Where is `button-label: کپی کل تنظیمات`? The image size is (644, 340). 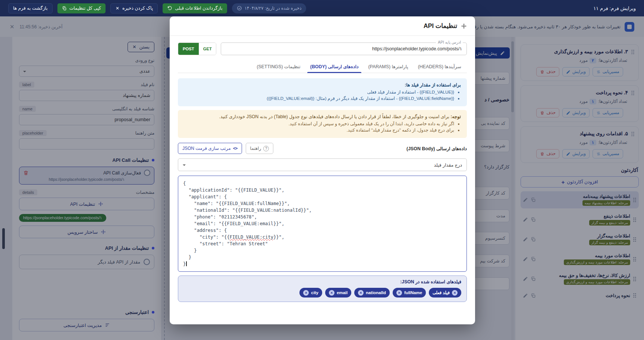 button-label: کپی کل تنظیمات is located at coordinates (85, 8).